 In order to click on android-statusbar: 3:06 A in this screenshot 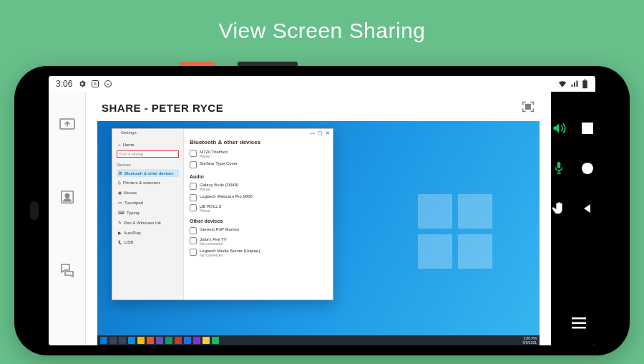, I will do `click(322, 84)`.